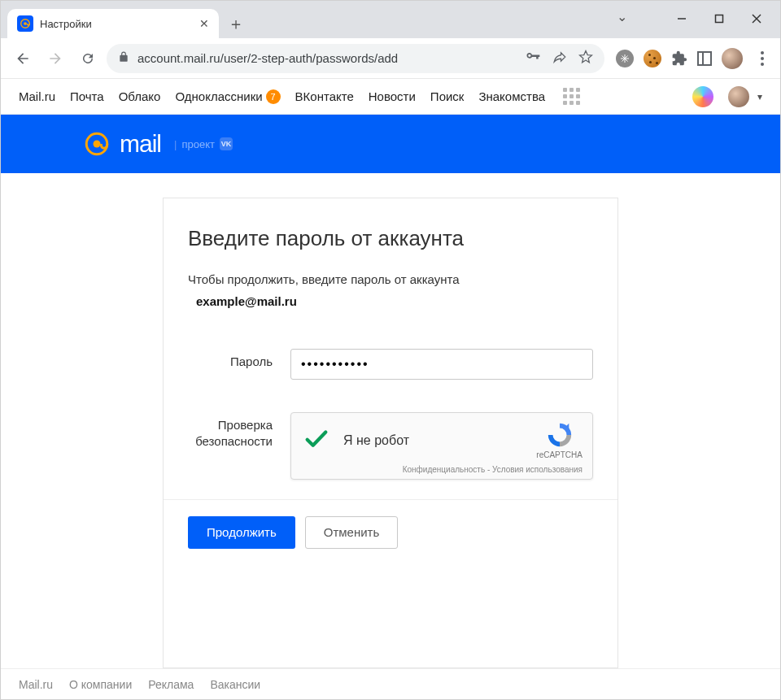 This screenshot has width=781, height=700. I want to click on chrome-menu-icon, so click(762, 59).